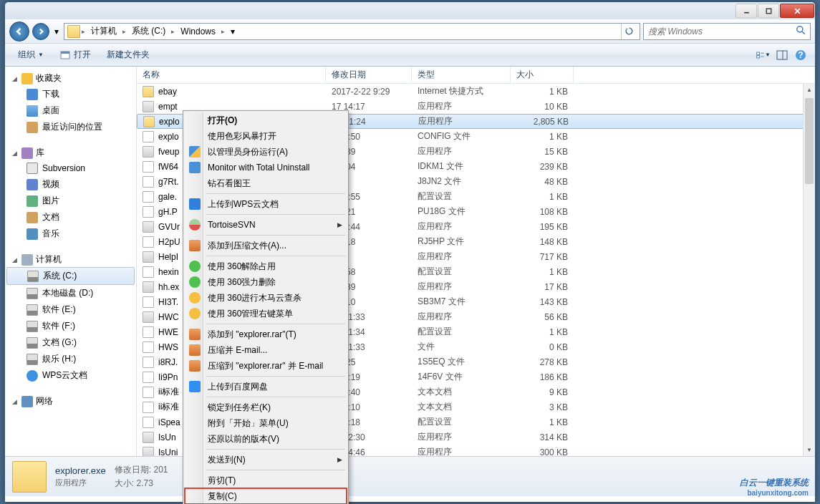 This screenshot has height=504, width=820. Describe the element at coordinates (542, 152) in the screenshot. I see `file-size: 15 KB` at that location.